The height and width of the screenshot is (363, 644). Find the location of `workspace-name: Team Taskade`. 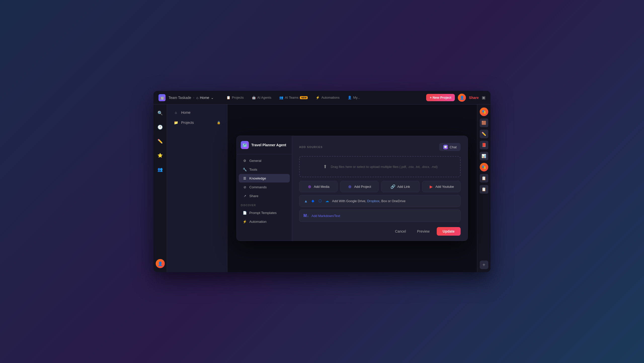

workspace-name: Team Taskade is located at coordinates (180, 98).